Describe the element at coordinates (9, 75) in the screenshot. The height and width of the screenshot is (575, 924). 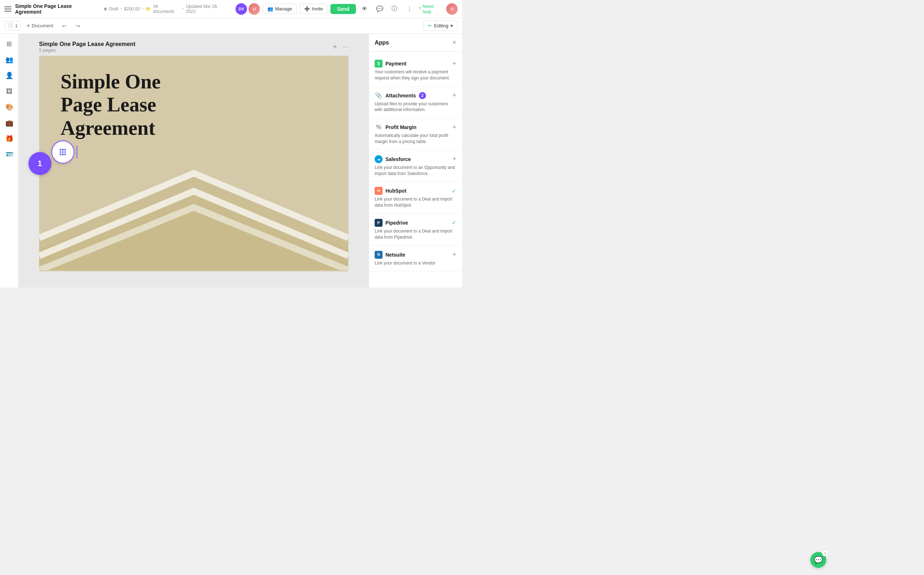
I see `sidebar-user-button: 👤` at that location.